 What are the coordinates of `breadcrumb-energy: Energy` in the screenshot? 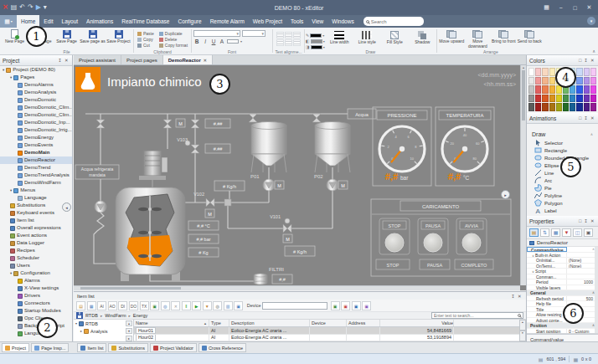 It's located at (141, 315).